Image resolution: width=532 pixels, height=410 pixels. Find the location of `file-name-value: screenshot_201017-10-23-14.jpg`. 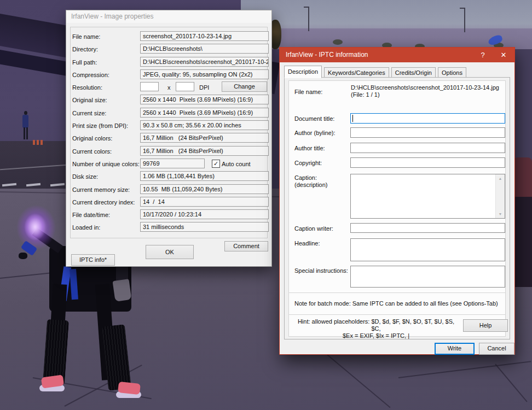

file-name-value: screenshot_201017-10-23-14.jpg is located at coordinates (205, 36).